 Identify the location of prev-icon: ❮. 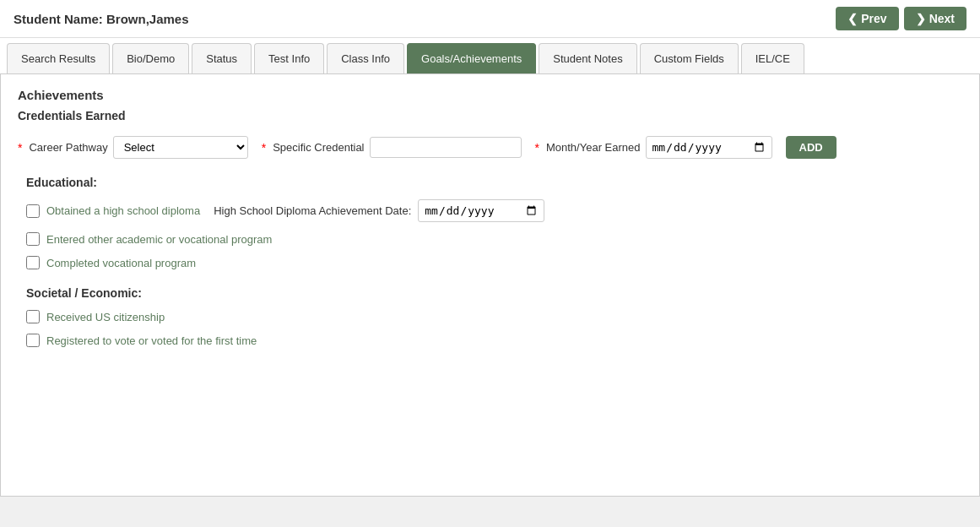
(853, 19).